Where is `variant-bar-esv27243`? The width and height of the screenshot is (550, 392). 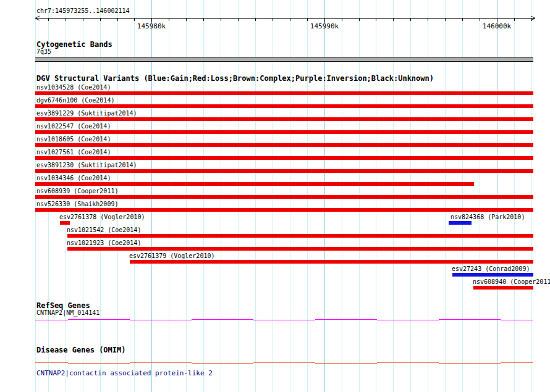
variant-bar-esv27243 is located at coordinates (493, 275).